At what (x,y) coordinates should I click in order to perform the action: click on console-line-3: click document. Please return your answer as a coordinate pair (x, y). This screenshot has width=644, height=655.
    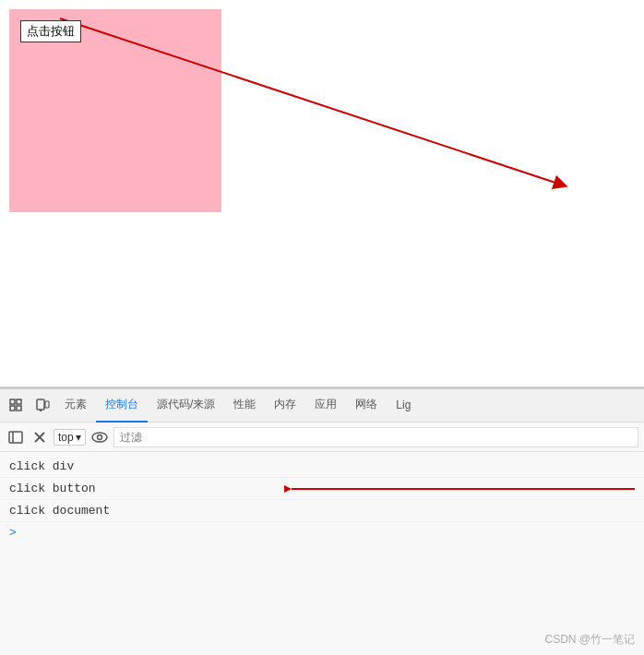
    Looking at the image, I should click on (322, 511).